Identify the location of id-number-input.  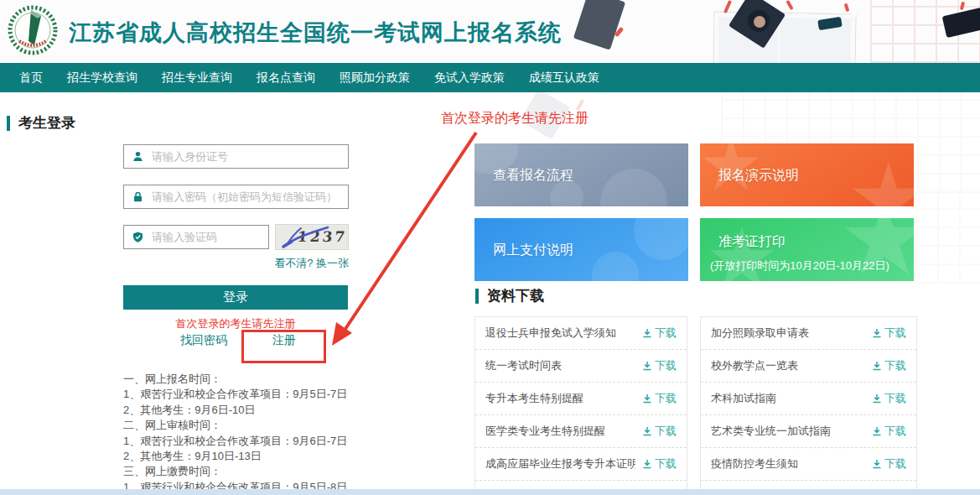
(249, 156).